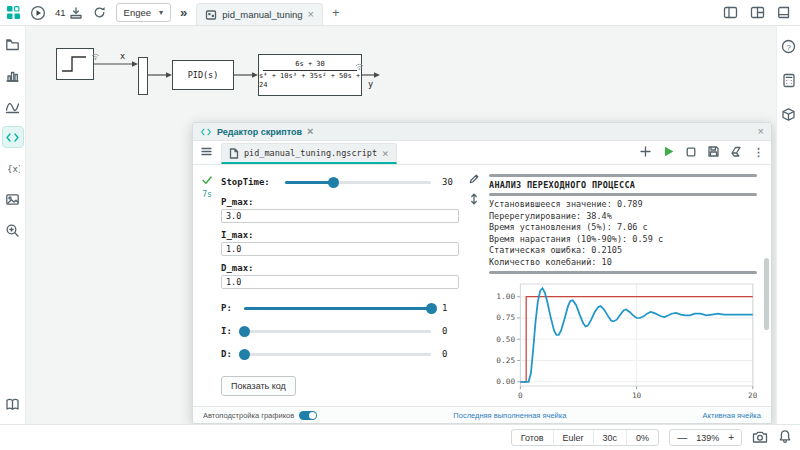 Image resolution: width=800 pixels, height=450 pixels. Describe the element at coordinates (13, 168) in the screenshot. I see `variables-icon: {x}` at that location.